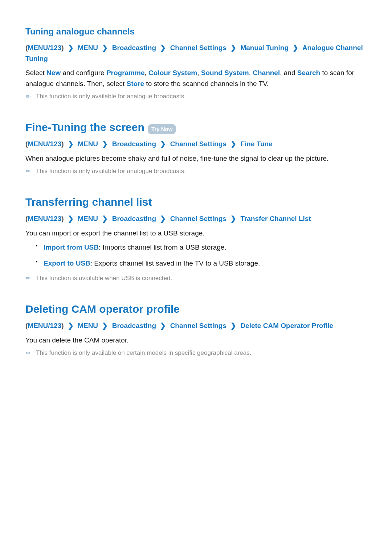 This screenshot has width=392, height=554. I want to click on section-tuning-analogue: Tuning analogue channels (MENU/123) ❯ ME…, so click(196, 63).